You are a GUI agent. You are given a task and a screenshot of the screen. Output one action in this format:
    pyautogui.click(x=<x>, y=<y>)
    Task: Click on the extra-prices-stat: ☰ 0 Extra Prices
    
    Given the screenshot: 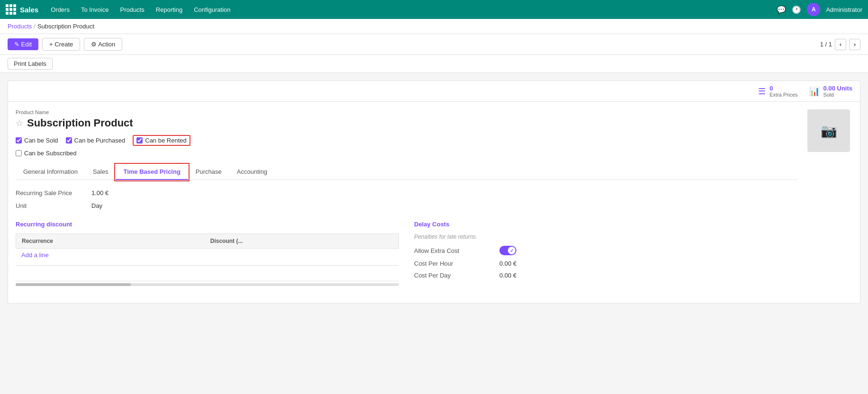 What is the action you would take?
    pyautogui.click(x=778, y=91)
    